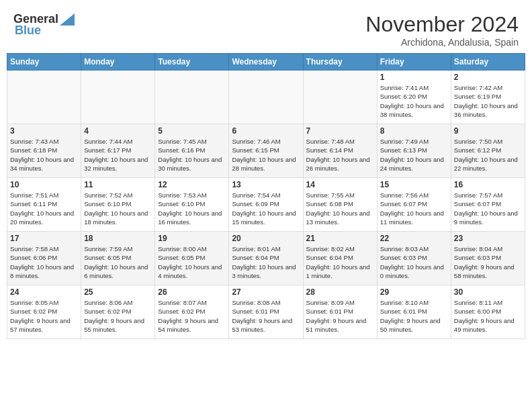 The image size is (532, 411). I want to click on day-info: Sunrise: 8:09 AM Sunset: 6:01 PM Dayligh…, so click(340, 316).